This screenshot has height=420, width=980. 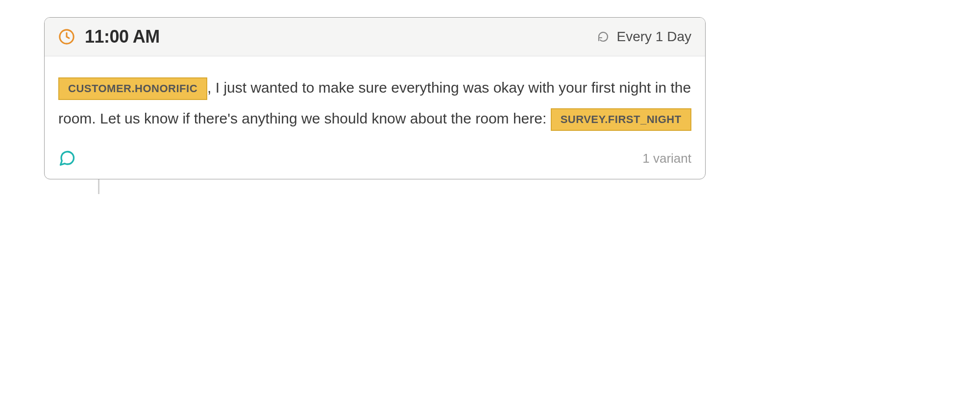 I want to click on card-body: CUSTOMER.HONORIFIC, I just wanted to mak…, so click(x=375, y=101).